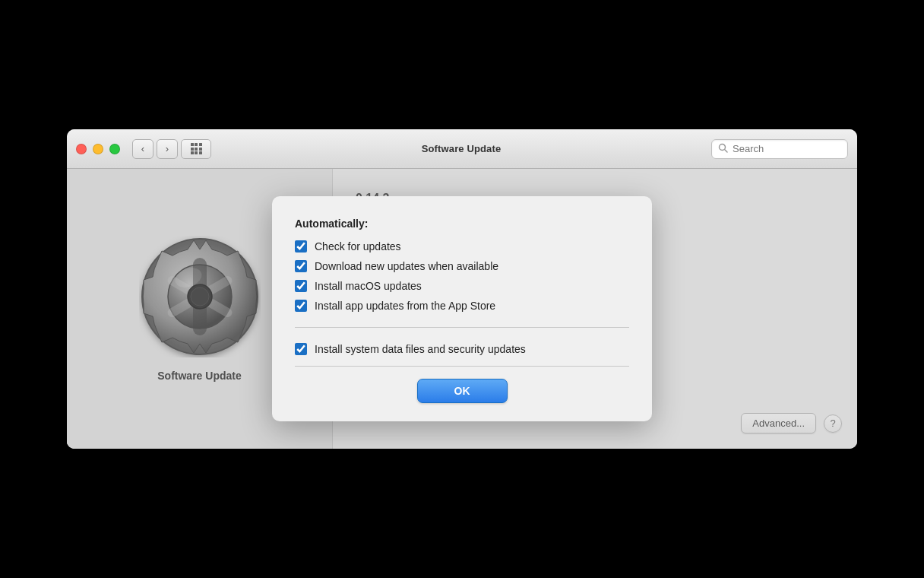 The image size is (924, 578). Describe the element at coordinates (420, 349) in the screenshot. I see `checkbox-label: Install system data files and security u…` at that location.